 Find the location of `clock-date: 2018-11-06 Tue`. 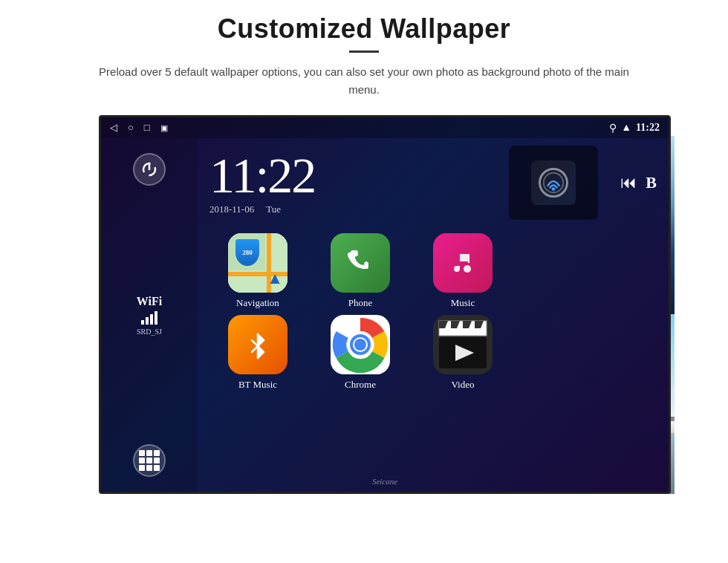

clock-date: 2018-11-06 Tue is located at coordinates (352, 209).